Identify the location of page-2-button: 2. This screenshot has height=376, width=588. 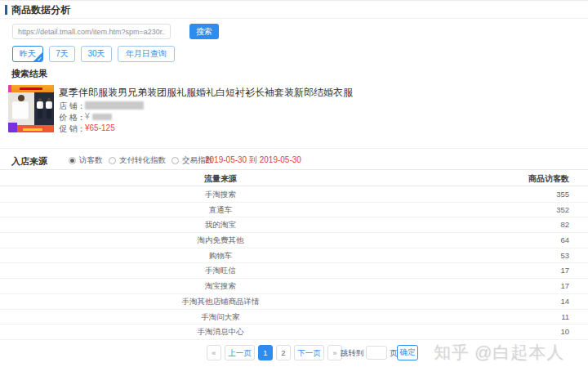
(283, 353).